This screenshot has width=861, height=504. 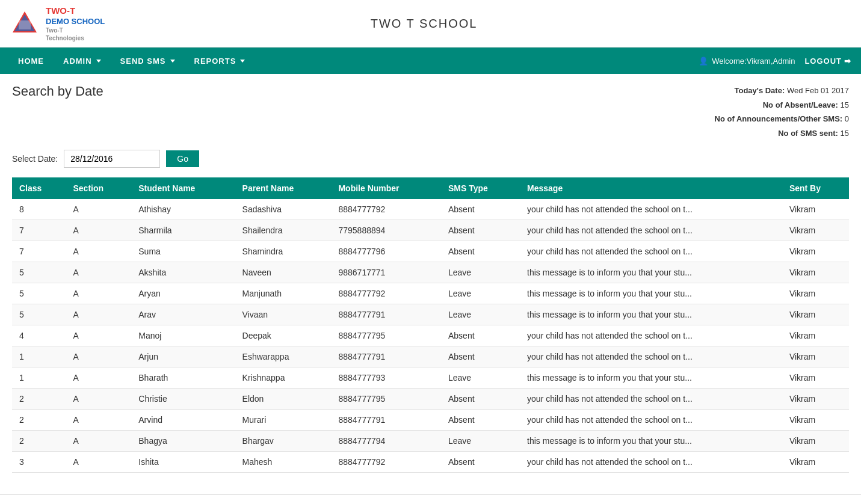 What do you see at coordinates (25, 23) in the screenshot?
I see `logo-icon` at bounding box center [25, 23].